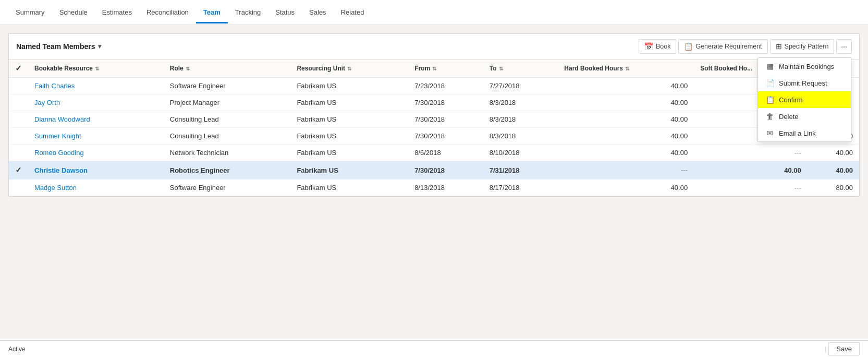  I want to click on nav-item-related: Related, so click(352, 13).